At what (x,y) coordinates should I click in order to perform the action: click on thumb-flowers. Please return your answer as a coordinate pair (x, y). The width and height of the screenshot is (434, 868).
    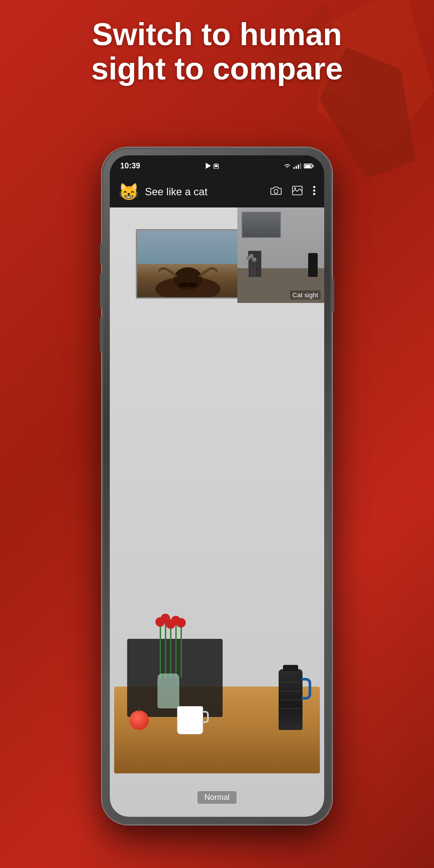
    Looking at the image, I should click on (253, 267).